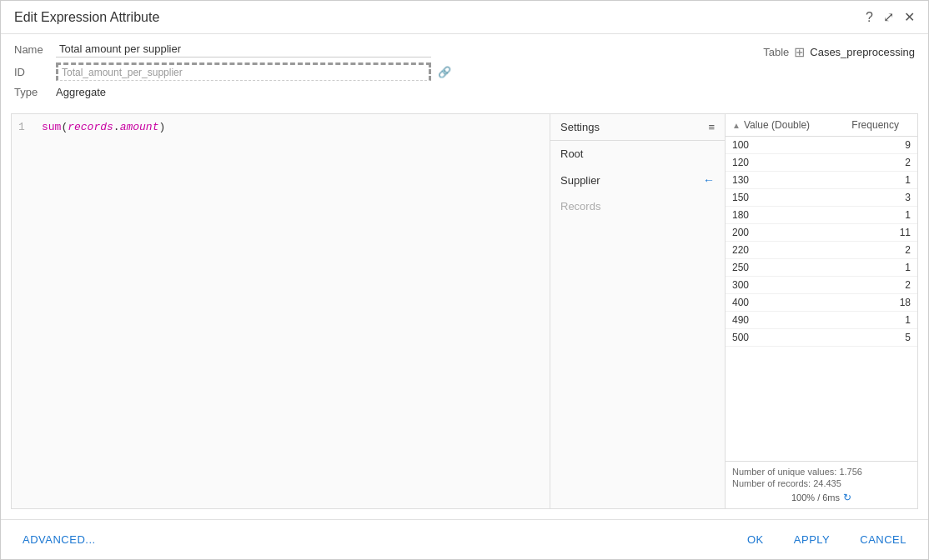  I want to click on footer-right: OK APPLY CANCEL, so click(827, 540).